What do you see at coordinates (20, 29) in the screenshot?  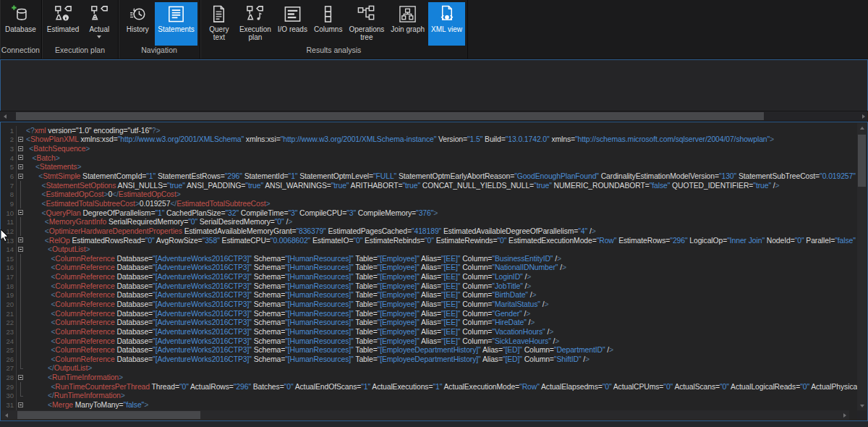 I see `button-label: Database` at bounding box center [20, 29].